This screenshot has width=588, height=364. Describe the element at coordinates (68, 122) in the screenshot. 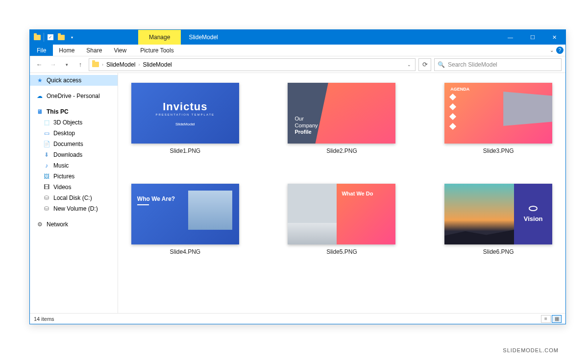

I see `nav-label: 3D Objects` at that location.